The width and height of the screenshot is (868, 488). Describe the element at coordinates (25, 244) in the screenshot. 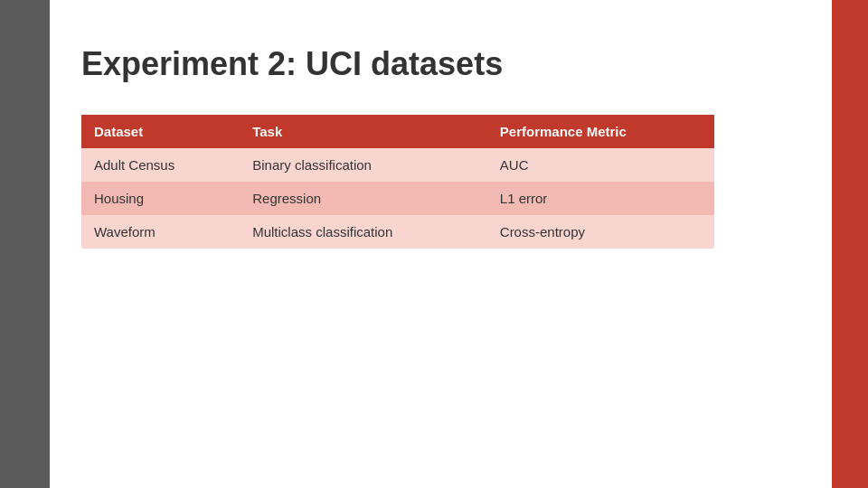

I see `sidebar-left` at that location.